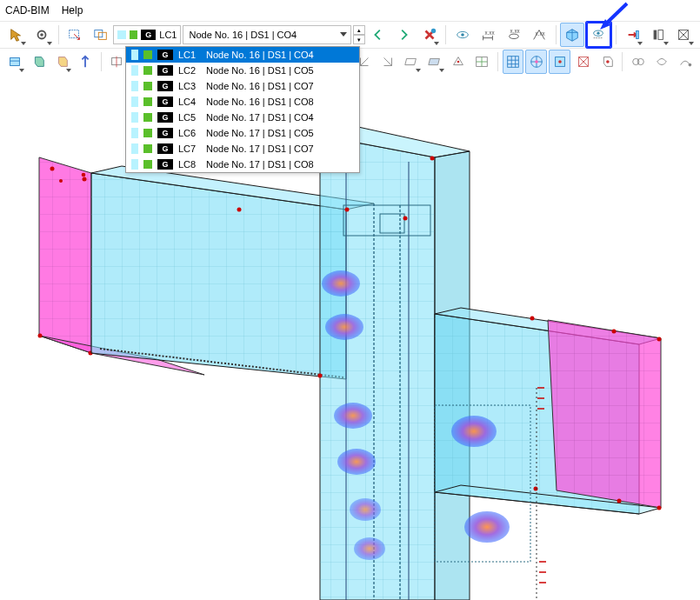 The image size is (700, 600). Describe the element at coordinates (147, 35) in the screenshot. I see `lc-badge: G LC1` at that location.